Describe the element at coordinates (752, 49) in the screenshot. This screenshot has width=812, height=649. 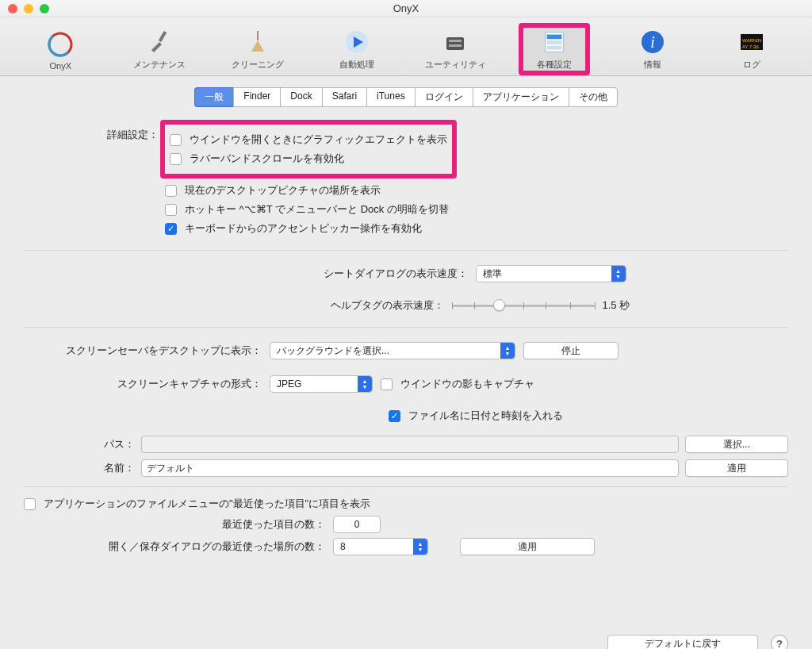
I see `toolbar-item-log: WARNINAY 7:36 ログ` at that location.